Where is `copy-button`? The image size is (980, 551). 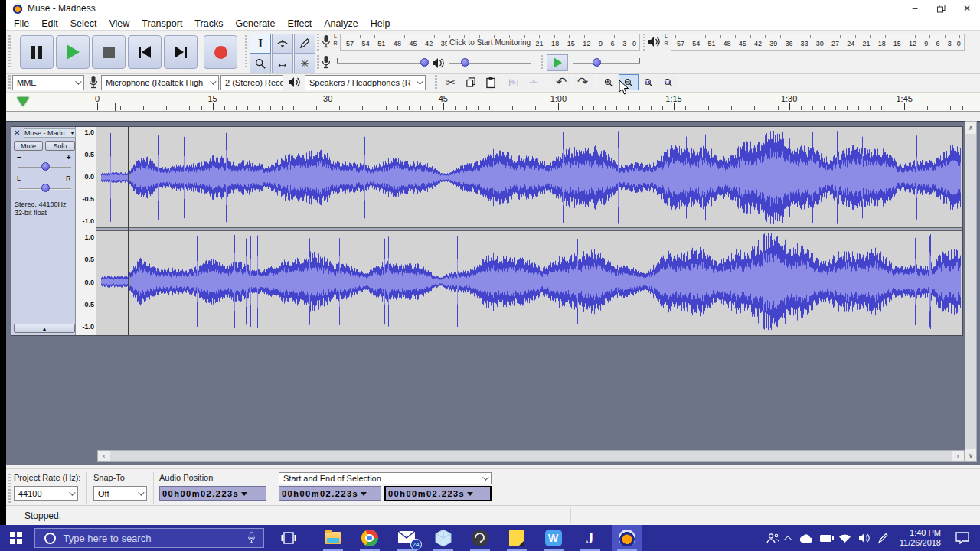 copy-button is located at coordinates (471, 83).